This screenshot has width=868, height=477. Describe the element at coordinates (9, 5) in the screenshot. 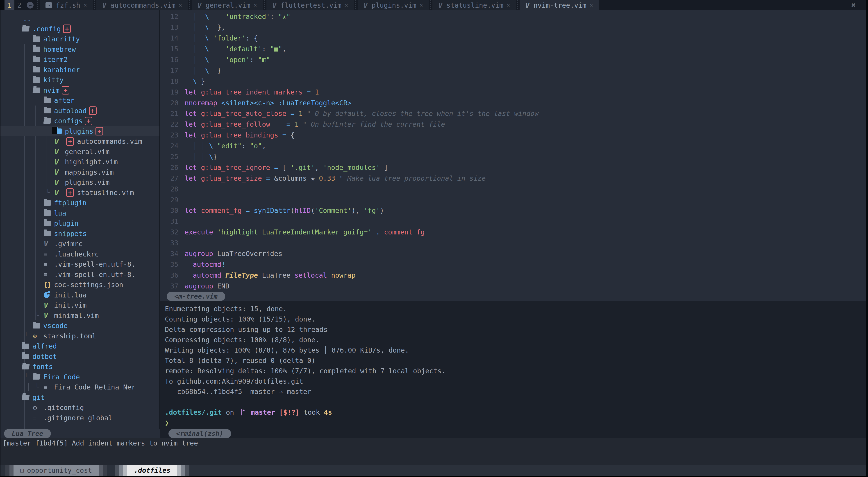

I see `tab-window-number: 1` at that location.